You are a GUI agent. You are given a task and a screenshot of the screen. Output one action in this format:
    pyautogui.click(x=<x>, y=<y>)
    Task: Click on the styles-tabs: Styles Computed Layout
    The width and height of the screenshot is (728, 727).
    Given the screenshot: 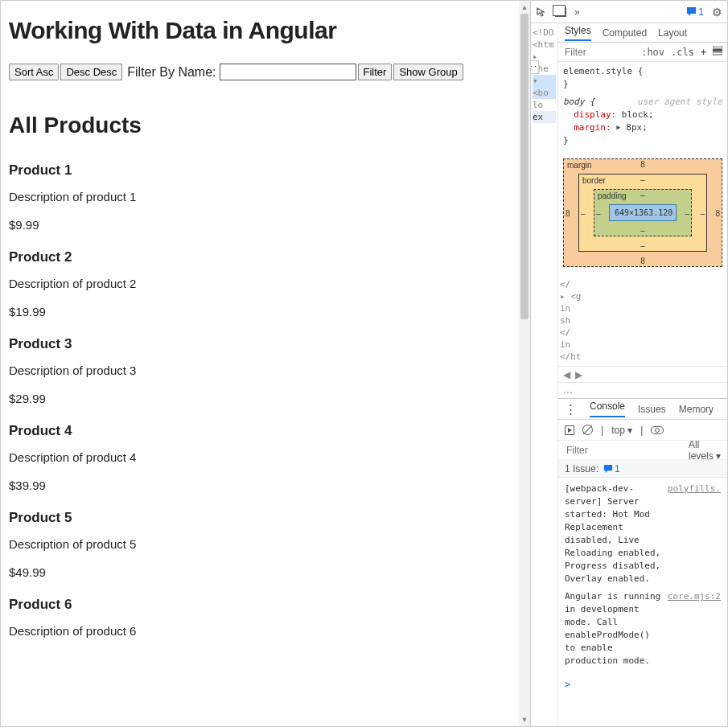 What is the action you would take?
    pyautogui.click(x=643, y=33)
    